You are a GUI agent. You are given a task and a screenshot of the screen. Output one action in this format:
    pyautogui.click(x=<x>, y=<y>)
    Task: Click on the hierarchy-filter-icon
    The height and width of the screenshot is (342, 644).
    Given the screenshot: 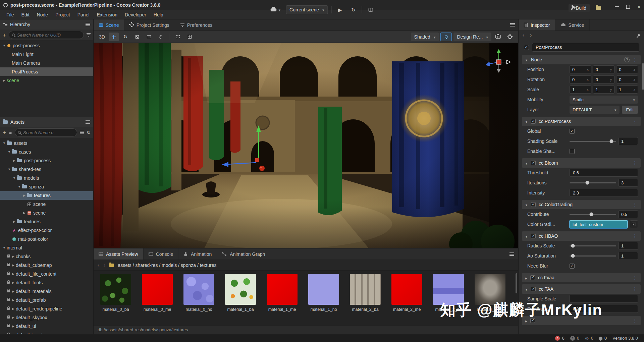 What is the action you would take?
    pyautogui.click(x=89, y=35)
    